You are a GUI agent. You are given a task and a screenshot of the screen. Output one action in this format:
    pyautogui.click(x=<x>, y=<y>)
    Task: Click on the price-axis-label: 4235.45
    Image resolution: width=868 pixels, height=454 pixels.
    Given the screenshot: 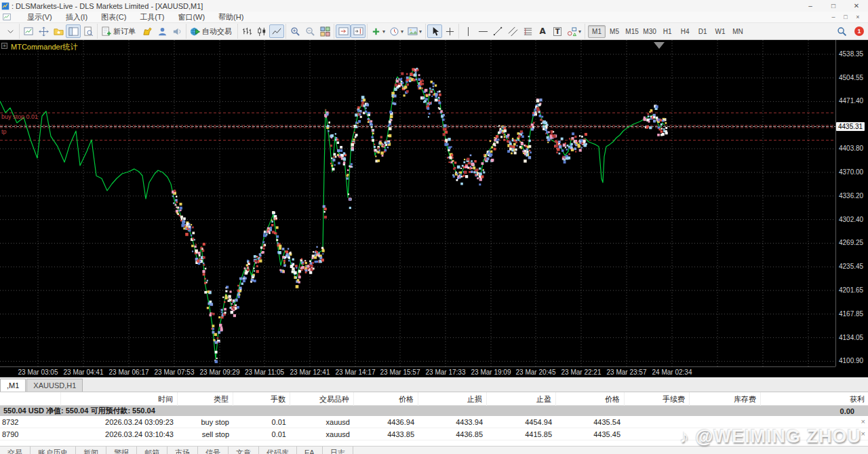 What is the action you would take?
    pyautogui.click(x=851, y=266)
    